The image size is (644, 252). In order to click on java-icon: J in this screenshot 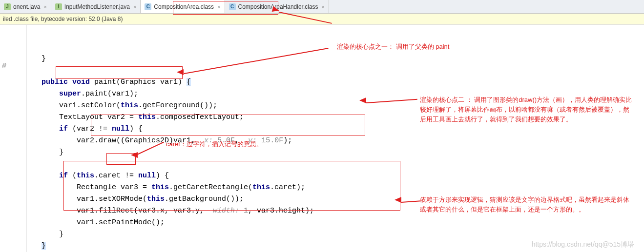, I will do `click(7, 7)`.